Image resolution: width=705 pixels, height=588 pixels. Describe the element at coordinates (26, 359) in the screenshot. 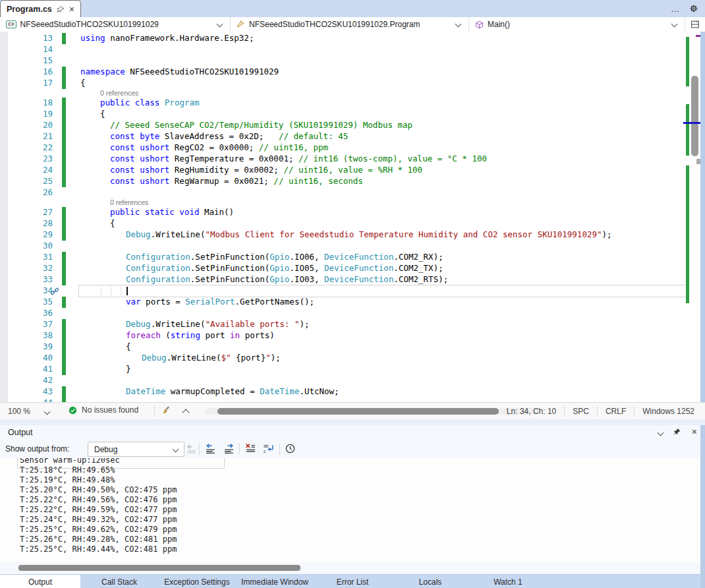

I see `line-number: 40` at that location.